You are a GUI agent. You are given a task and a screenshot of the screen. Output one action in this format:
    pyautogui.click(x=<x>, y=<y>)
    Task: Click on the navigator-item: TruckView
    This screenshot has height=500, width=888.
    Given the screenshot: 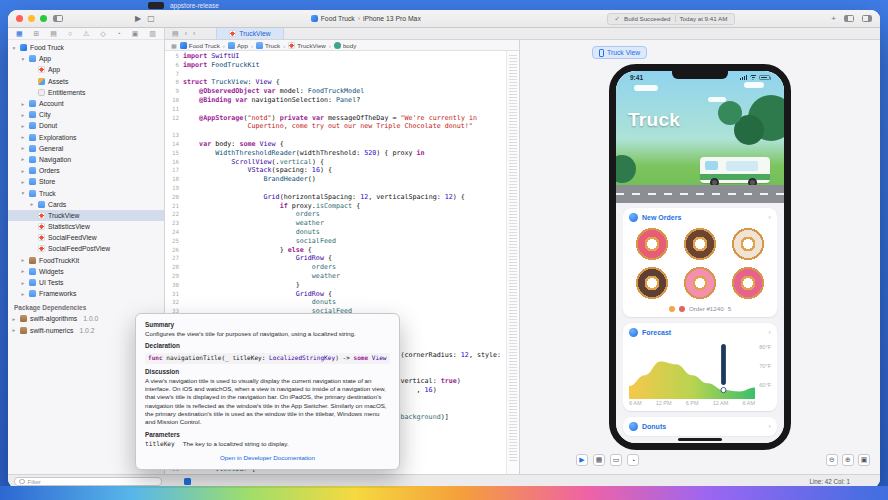 What is the action you would take?
    pyautogui.click(x=86, y=216)
    